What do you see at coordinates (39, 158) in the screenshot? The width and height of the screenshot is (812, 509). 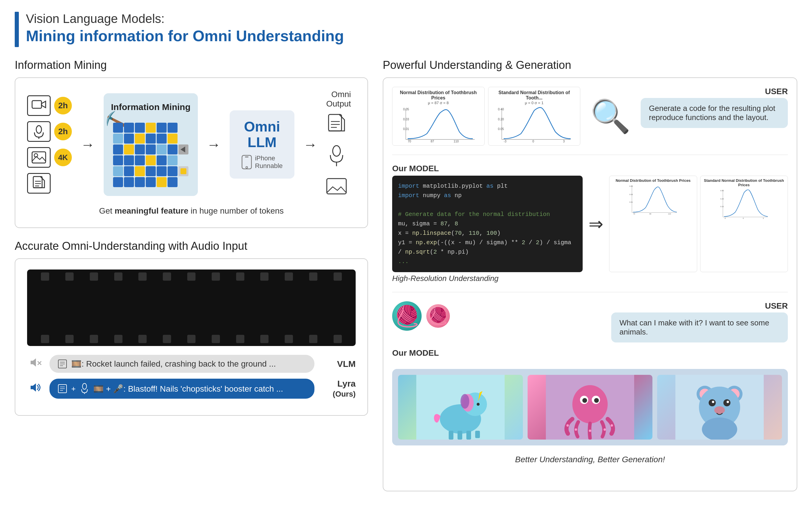 I see `image-icon` at bounding box center [39, 158].